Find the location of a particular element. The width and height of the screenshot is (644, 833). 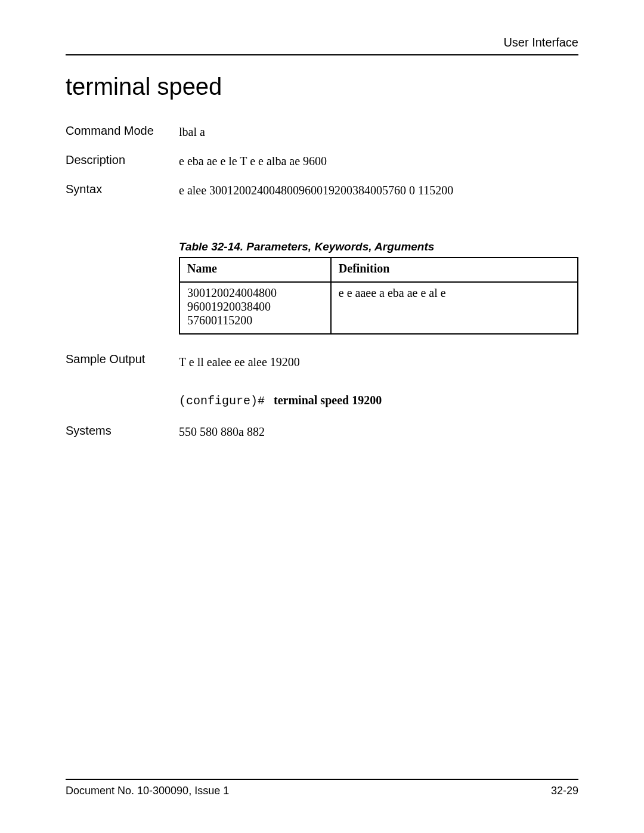

table-header-definition: Definition is located at coordinates (454, 270).